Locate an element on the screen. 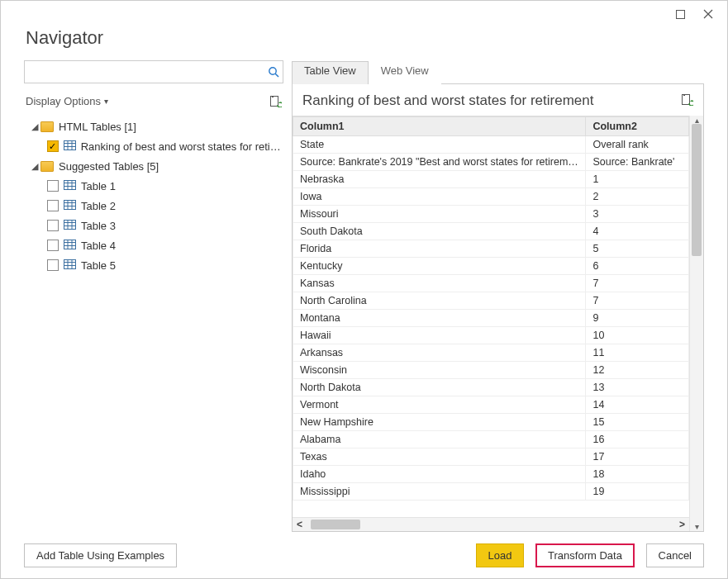 The width and height of the screenshot is (728, 579). load-button: Load is located at coordinates (501, 555).